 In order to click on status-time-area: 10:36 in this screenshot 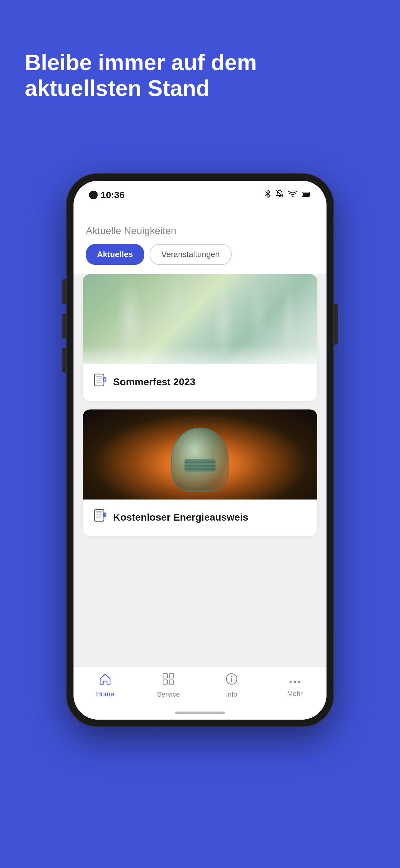, I will do `click(107, 195)`.